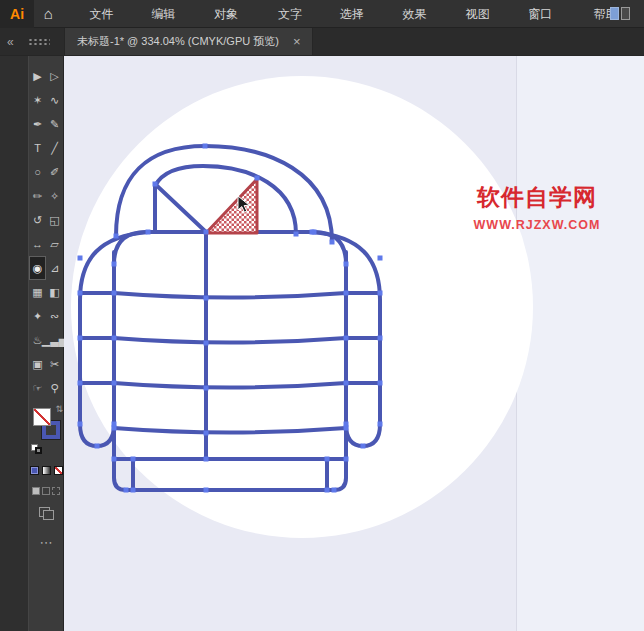 This screenshot has width=644, height=631. Describe the element at coordinates (38, 196) in the screenshot. I see `pencil-tool: ✏` at that location.